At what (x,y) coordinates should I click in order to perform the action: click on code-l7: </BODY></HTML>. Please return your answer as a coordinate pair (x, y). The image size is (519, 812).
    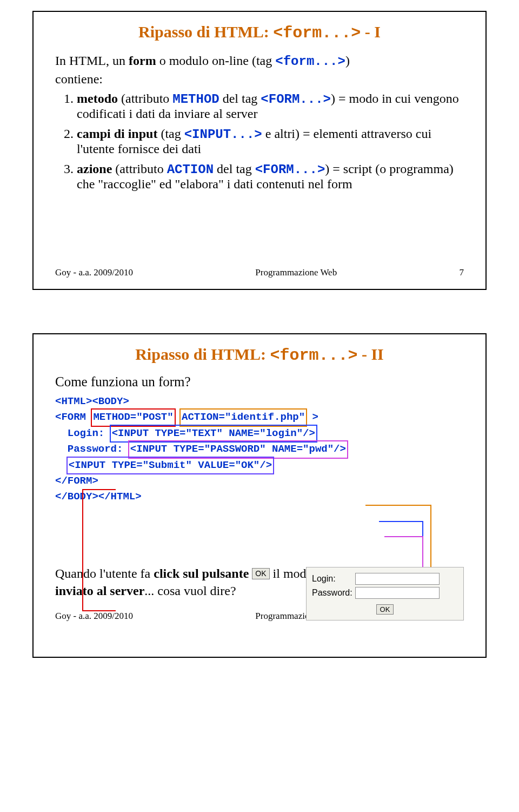
    Looking at the image, I should click on (260, 497).